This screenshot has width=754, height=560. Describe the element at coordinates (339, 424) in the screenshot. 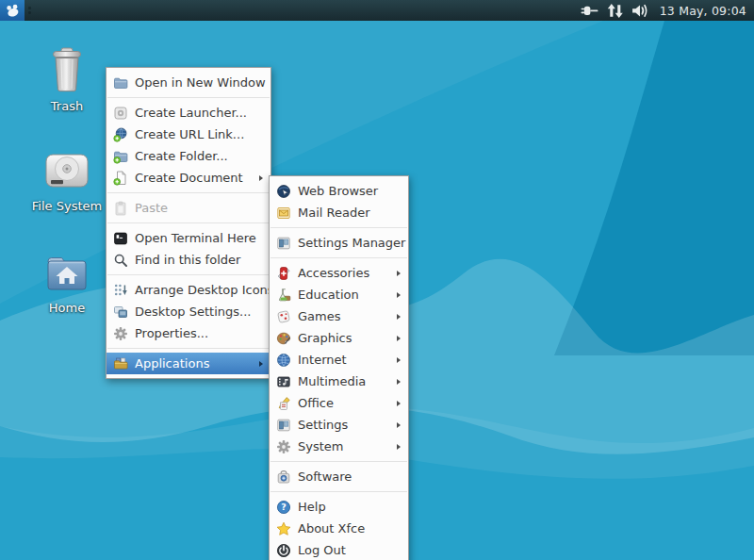

I see `menu-item-settings: Settings` at that location.